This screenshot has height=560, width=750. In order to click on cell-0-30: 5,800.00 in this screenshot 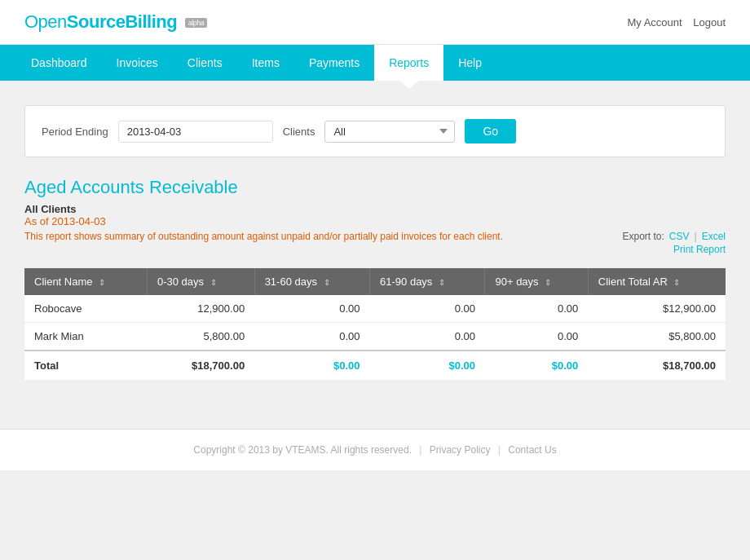, I will do `click(201, 337)`.